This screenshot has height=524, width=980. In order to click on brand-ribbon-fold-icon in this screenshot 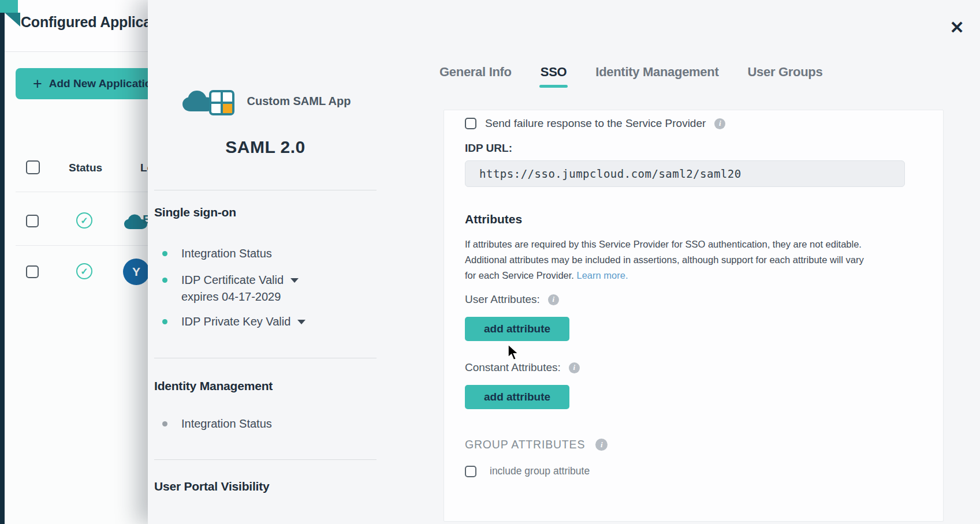, I will do `click(12, 14)`.